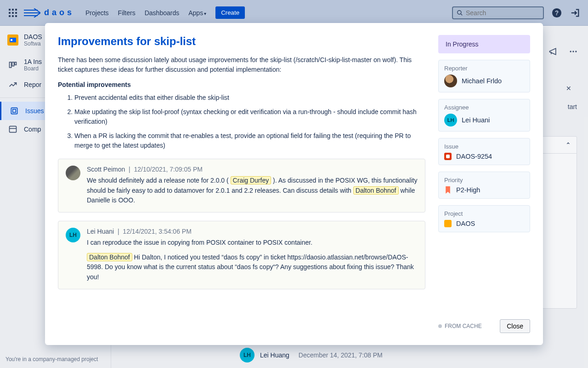  Describe the element at coordinates (484, 219) in the screenshot. I see `project-card: Project DAOS` at that location.